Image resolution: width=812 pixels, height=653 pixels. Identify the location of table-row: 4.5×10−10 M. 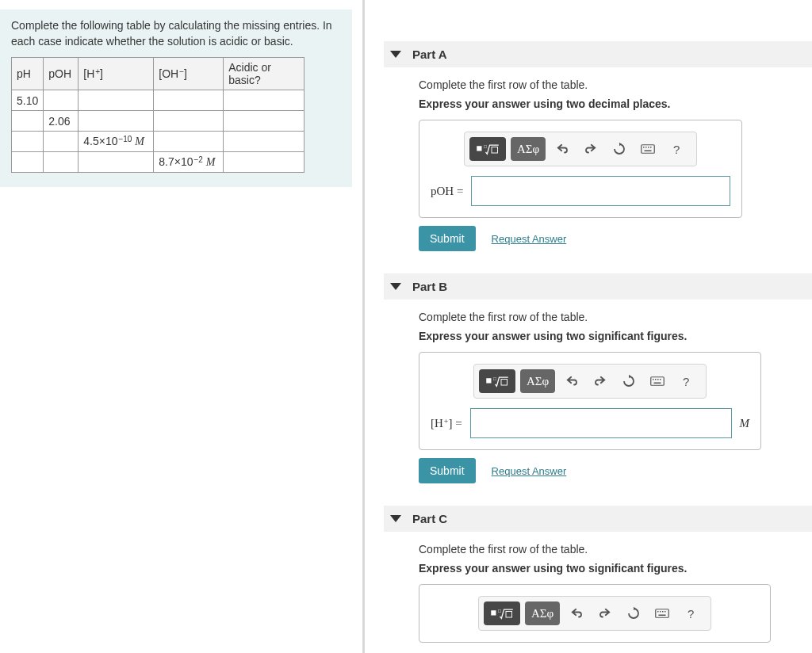
(159, 142).